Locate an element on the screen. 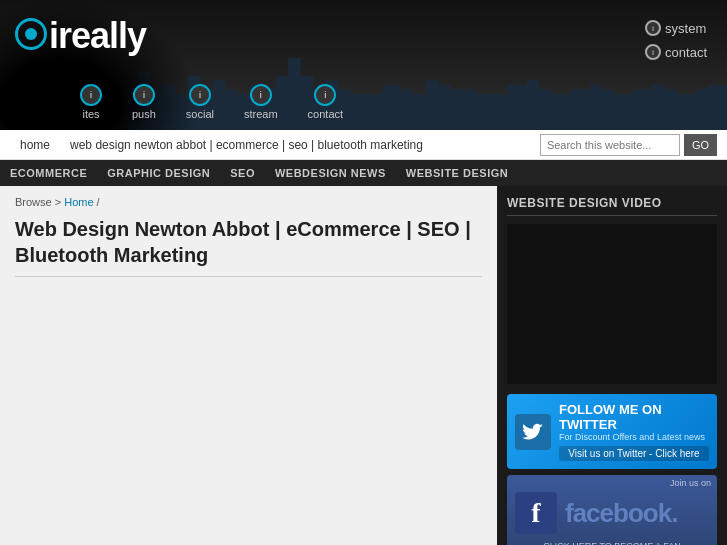 This screenshot has height=545, width=727. facebook-cta: CLICK HERE TO BECOME A FAN is located at coordinates (612, 542).